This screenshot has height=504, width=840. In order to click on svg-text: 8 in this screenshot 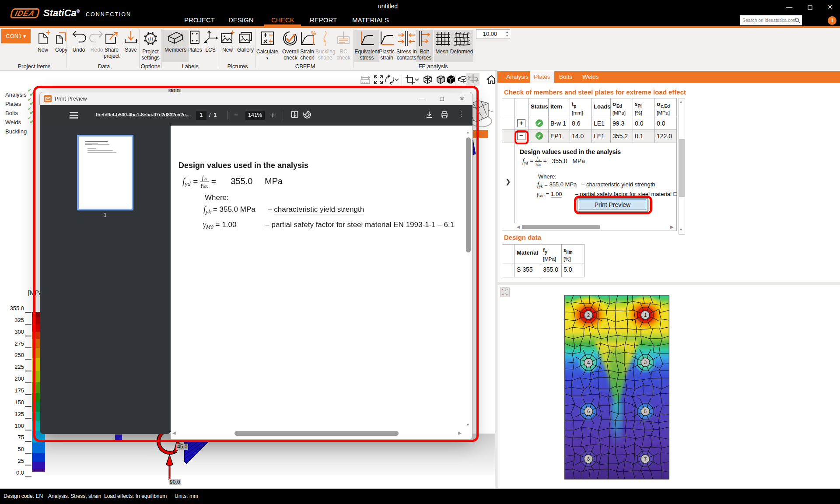, I will do `click(588, 459)`.